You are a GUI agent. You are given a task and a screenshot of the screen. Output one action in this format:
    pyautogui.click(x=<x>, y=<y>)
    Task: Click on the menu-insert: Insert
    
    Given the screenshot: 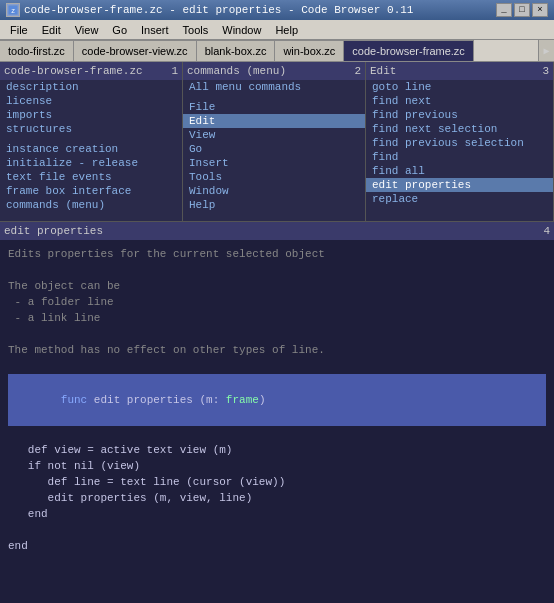 What is the action you would take?
    pyautogui.click(x=155, y=30)
    